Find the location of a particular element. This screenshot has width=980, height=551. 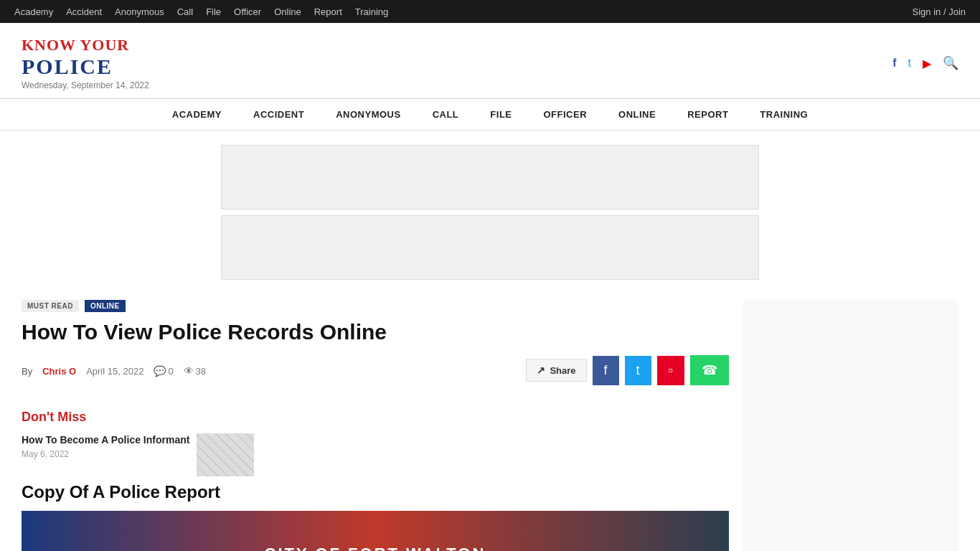

dont-miss-thumbnail is located at coordinates (225, 455).